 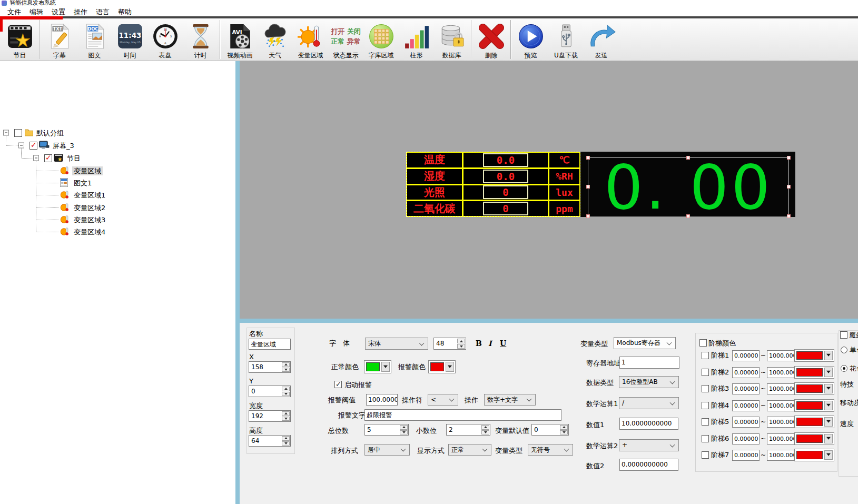 What do you see at coordinates (382, 400) in the screenshot?
I see `threshold-input: 100.000000` at bounding box center [382, 400].